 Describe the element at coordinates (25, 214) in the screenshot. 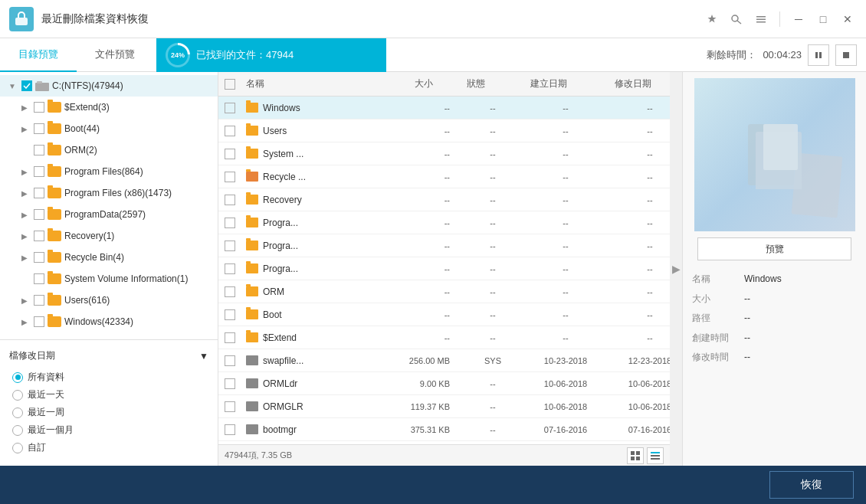

I see `expand-icon-5: ▶` at that location.